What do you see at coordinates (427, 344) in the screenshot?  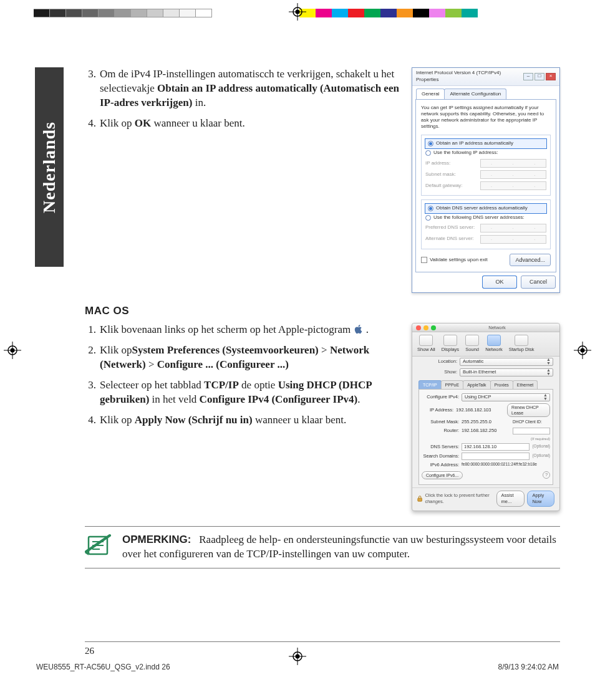 I see `mac-showall-button: Show All` at bounding box center [427, 344].